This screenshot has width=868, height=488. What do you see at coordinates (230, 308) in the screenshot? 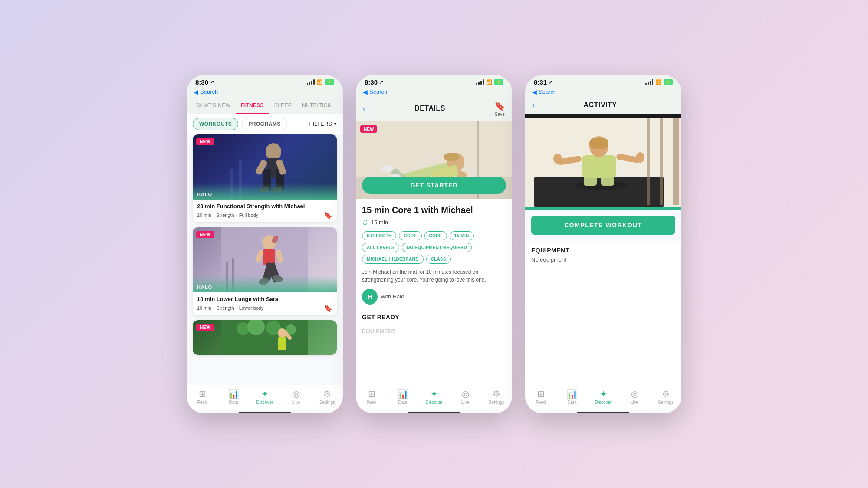
I see `card-meta-text-2: 10 min · Strength · Lower body` at bounding box center [230, 308].